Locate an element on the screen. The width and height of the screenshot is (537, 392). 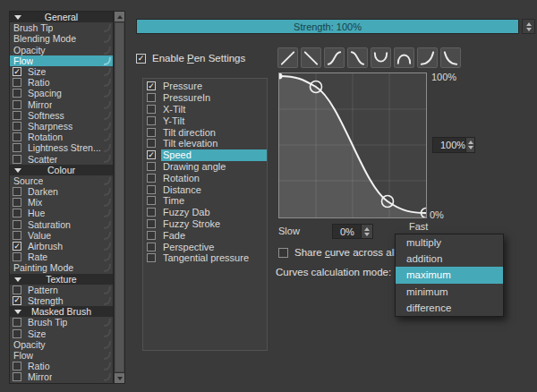
enable-pen-settings: ✓ Enable Pen Settings is located at coordinates (191, 58).